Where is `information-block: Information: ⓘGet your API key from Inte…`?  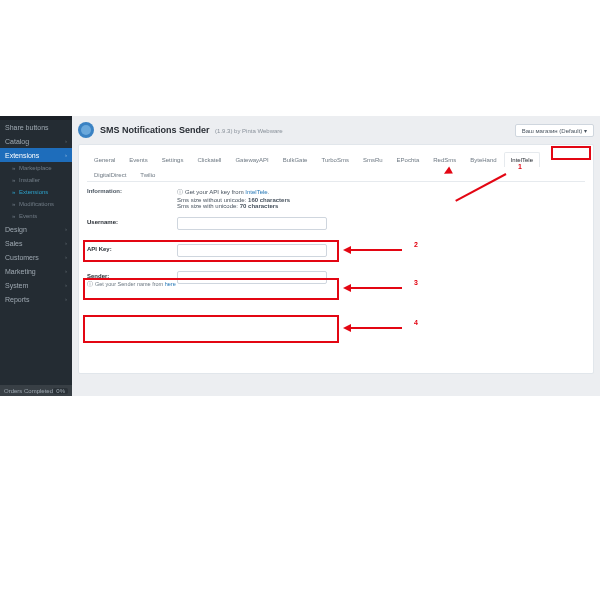 information-block: Information: ⓘGet your API key from Inte… is located at coordinates (336, 198).